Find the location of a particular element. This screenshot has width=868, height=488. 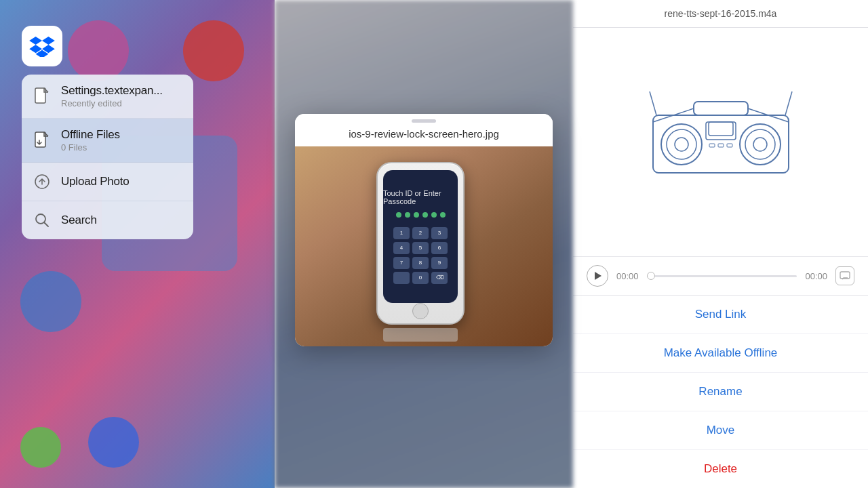

phone-home-button is located at coordinates (420, 311).